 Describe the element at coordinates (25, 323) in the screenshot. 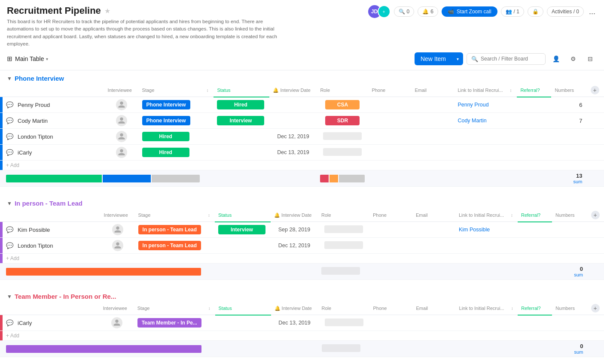

I see `row-name: iCarly` at that location.